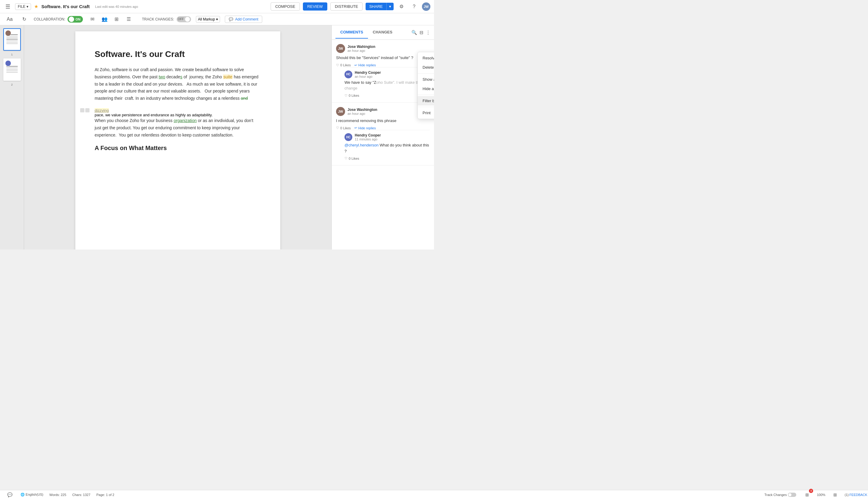  What do you see at coordinates (178, 128) in the screenshot?
I see `document-paragraph-2: When you choose Zoho for your business o…` at bounding box center [178, 128].